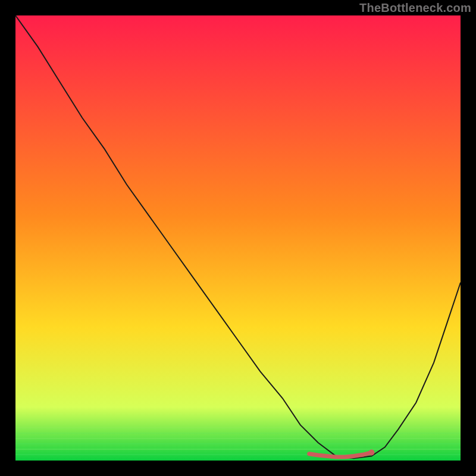 Image resolution: width=476 pixels, height=476 pixels. I want to click on optimal-range-end-dot, so click(371, 453).